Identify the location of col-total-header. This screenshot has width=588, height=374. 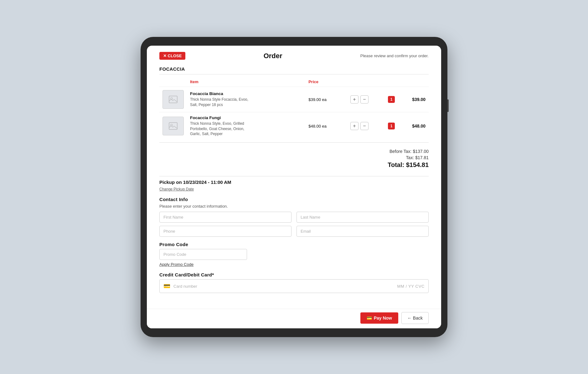
(416, 82).